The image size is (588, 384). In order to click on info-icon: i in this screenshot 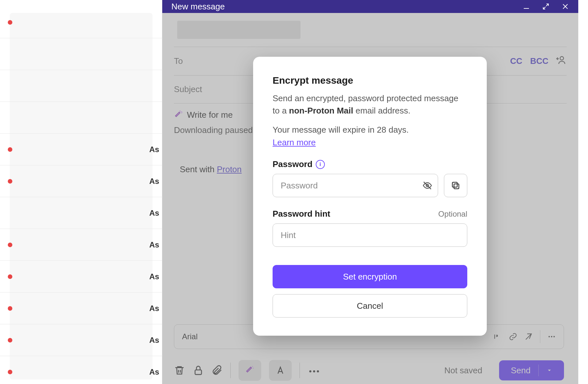, I will do `click(320, 164)`.